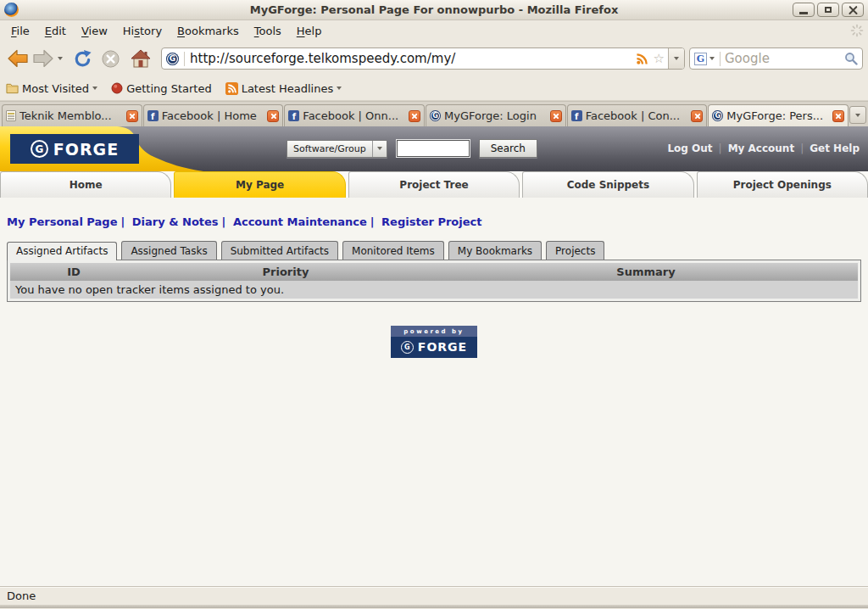 The image size is (868, 609). I want to click on divider, so click(721, 59).